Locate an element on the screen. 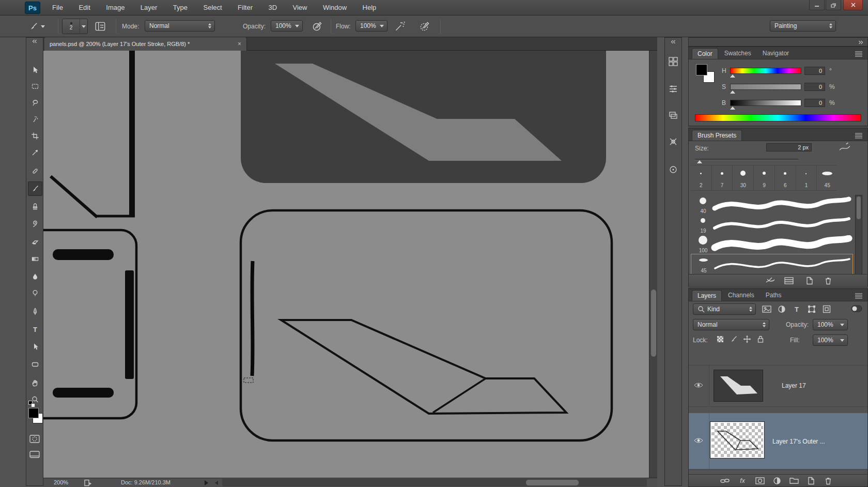 The height and width of the screenshot is (487, 868). layer-row-selected: Layer 17's Outer ... is located at coordinates (778, 441).